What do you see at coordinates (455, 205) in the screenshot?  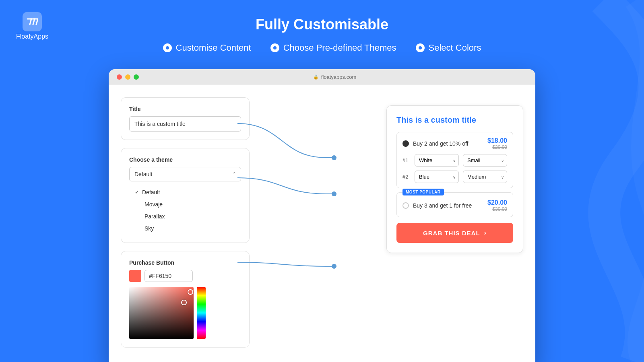 I see `most-popular-card: MOST POPULAR Buy 3 and get 1 for free $2…` at bounding box center [455, 205].